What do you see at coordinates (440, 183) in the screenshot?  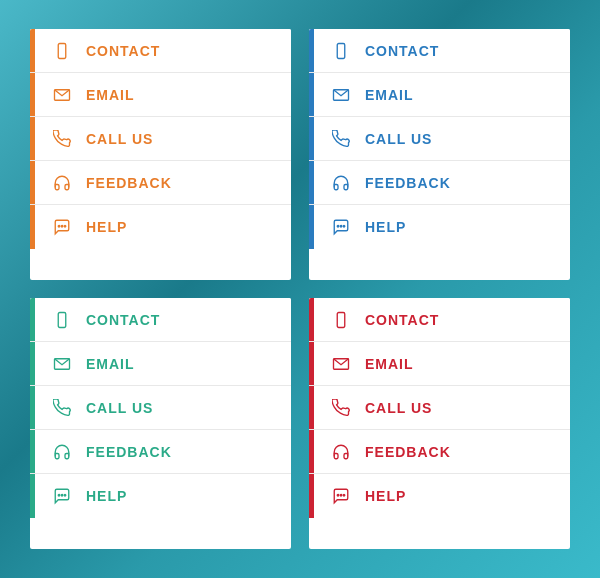 I see `menu-item-blue-headset: FEEDBACK` at bounding box center [440, 183].